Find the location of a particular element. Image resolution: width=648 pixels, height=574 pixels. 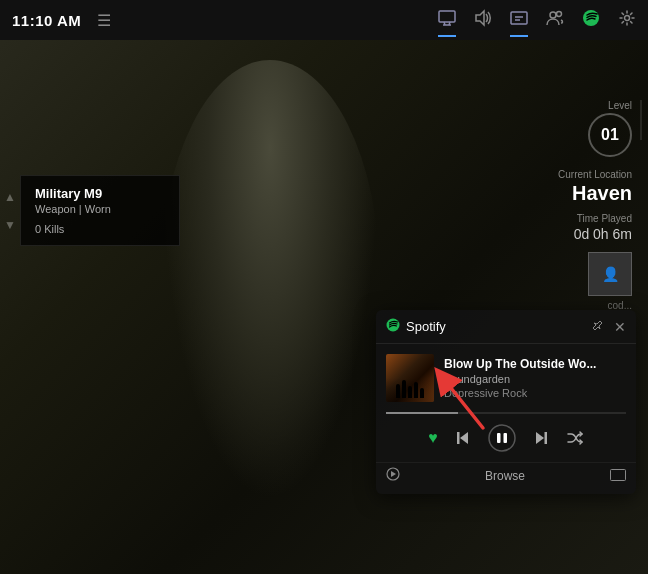

spotify-footer: Browse is located at coordinates (506, 478).